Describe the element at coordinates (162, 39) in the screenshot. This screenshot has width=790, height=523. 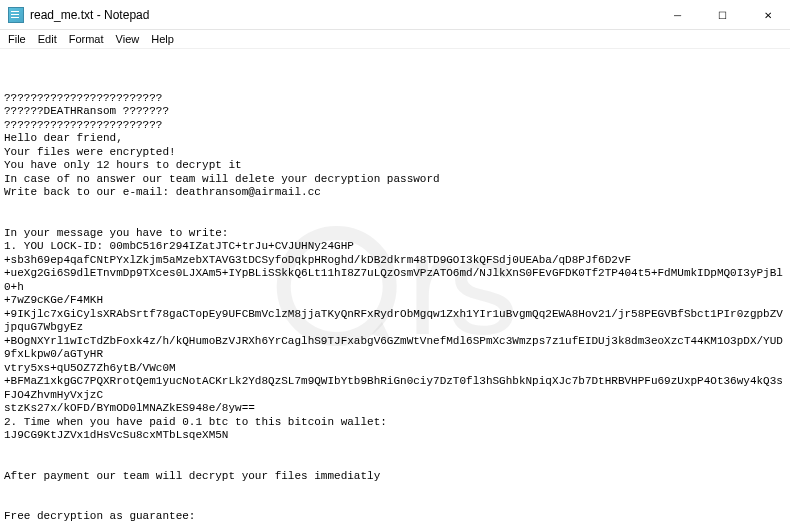
I see `menu-help: Help` at that location.